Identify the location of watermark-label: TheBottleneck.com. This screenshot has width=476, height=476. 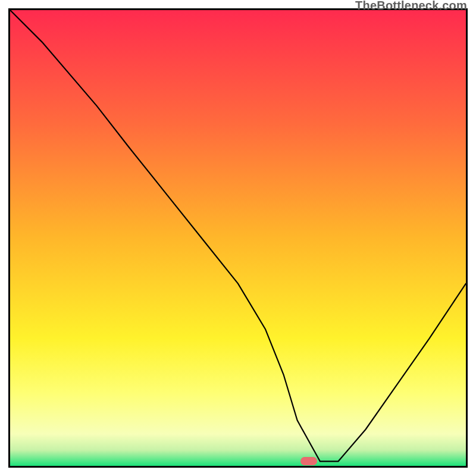
(411, 6).